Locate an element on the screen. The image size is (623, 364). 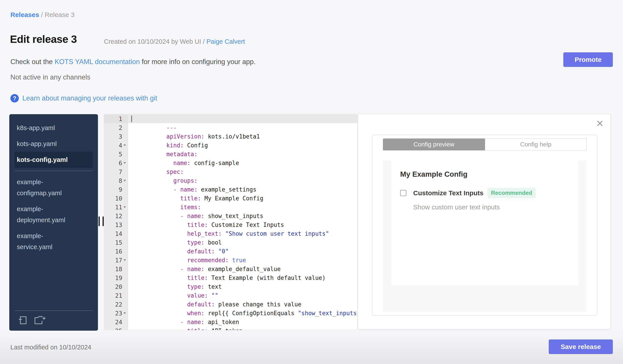
file-item: example-configmap.yaml is located at coordinates (48, 188).